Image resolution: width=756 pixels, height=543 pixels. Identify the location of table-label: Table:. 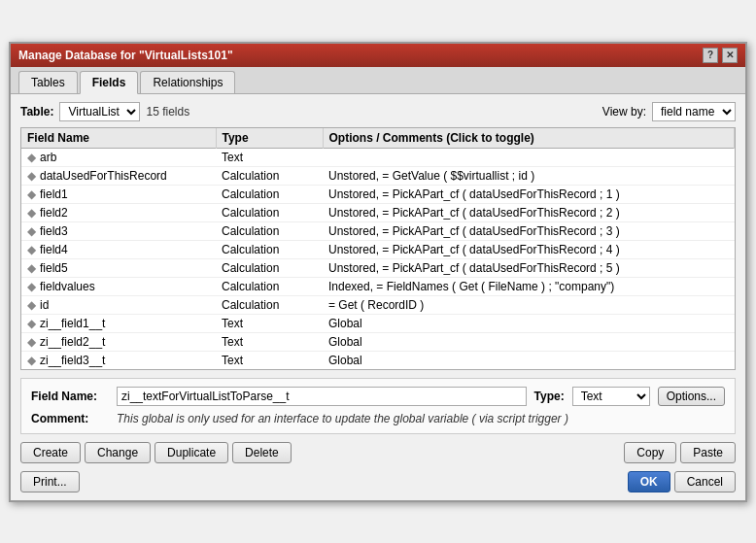
(37, 112).